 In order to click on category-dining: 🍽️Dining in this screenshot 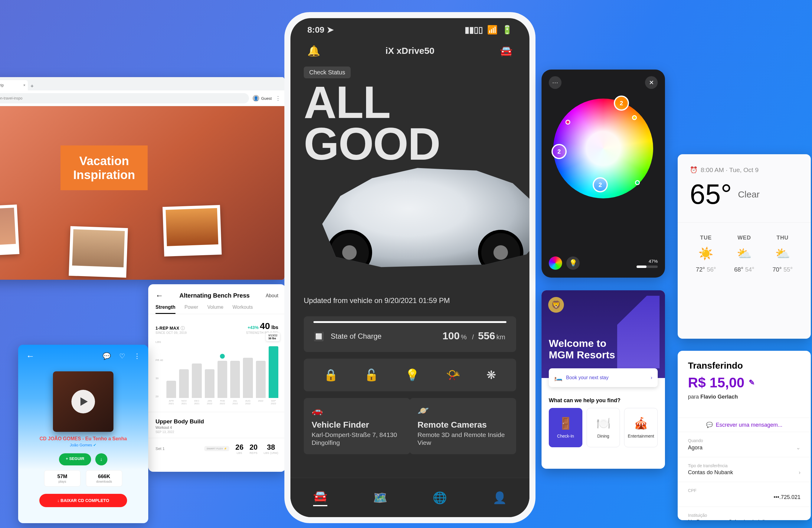, I will do `click(603, 428)`.